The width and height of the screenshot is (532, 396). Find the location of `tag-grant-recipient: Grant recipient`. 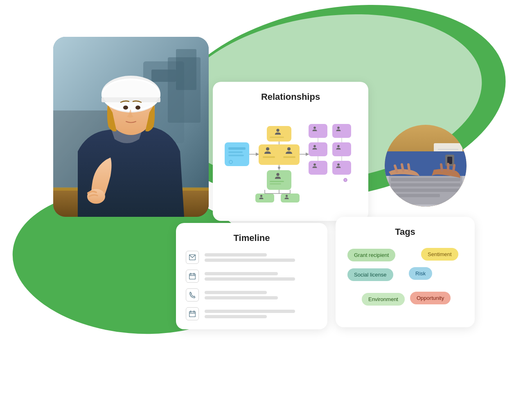

tag-grant-recipient: Grant recipient is located at coordinates (372, 255).